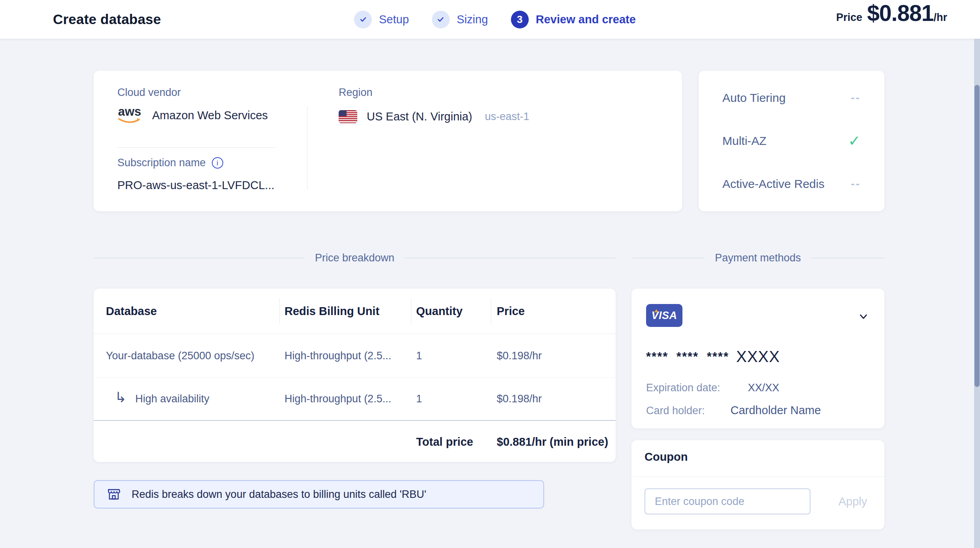  I want to click on payment-methods-section-header: Payment methods, so click(758, 258).